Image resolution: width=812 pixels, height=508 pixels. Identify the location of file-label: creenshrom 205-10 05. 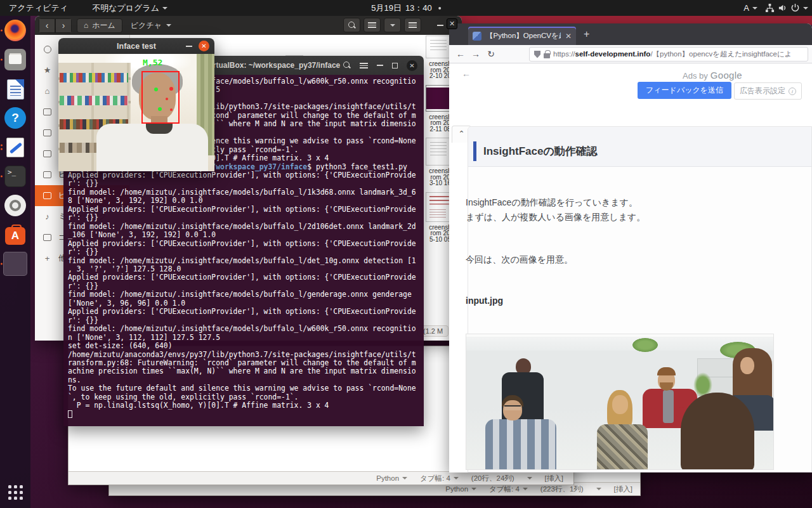
(440, 233).